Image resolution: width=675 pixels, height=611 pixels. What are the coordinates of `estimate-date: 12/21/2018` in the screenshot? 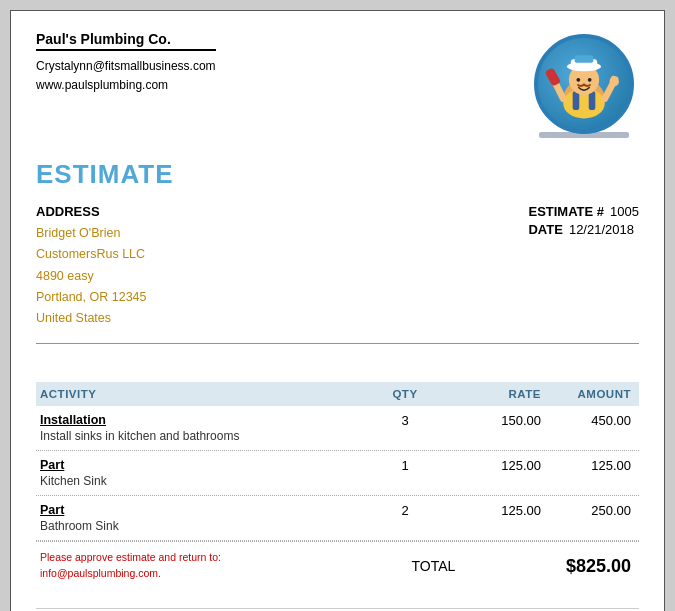 It's located at (602, 230).